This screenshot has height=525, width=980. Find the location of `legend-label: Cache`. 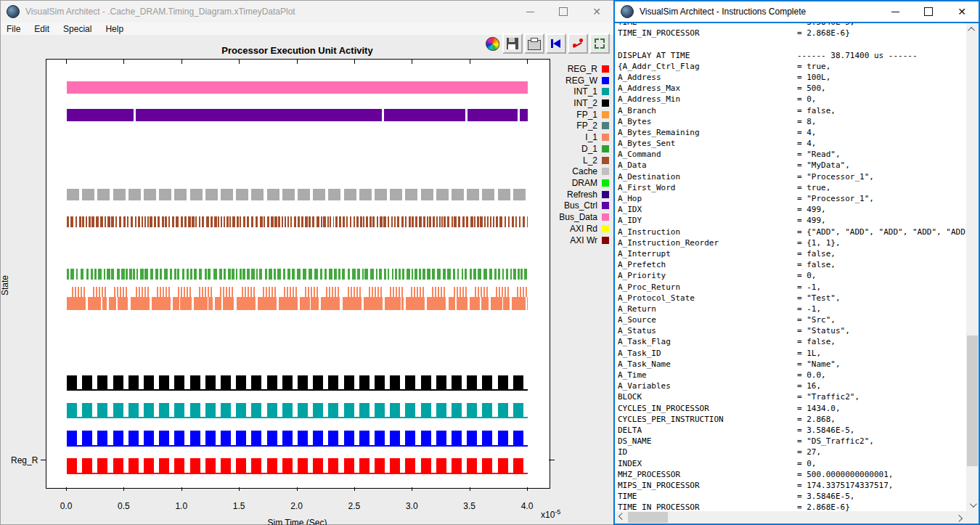

legend-label: Cache is located at coordinates (585, 171).